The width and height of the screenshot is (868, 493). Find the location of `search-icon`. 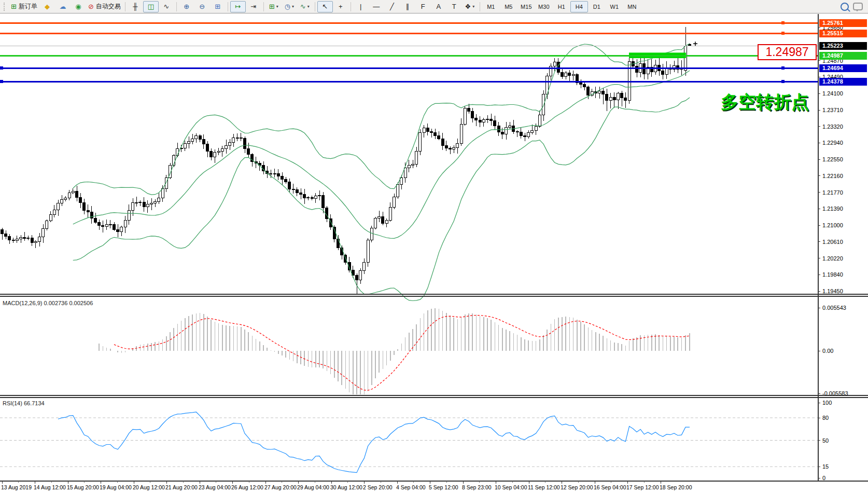

search-icon is located at coordinates (845, 7).